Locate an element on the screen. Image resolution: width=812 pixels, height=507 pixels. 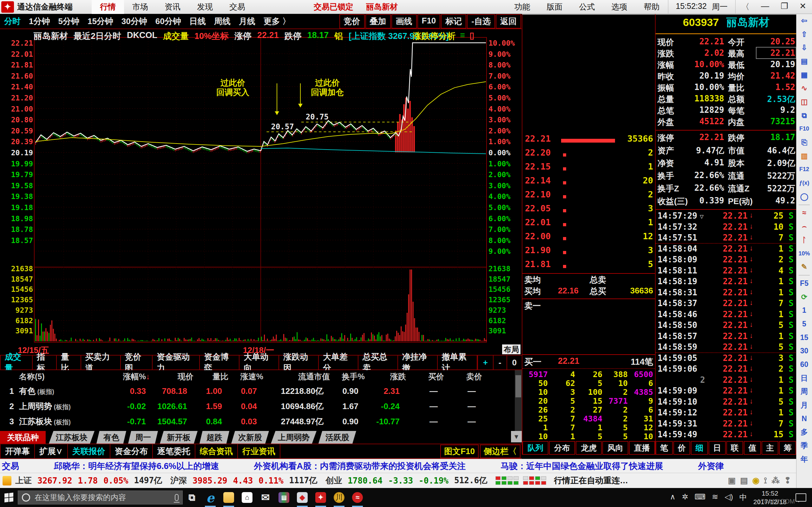
trade-tick-row: 14:58:3122.21↓1S is located at coordinates (726, 293).